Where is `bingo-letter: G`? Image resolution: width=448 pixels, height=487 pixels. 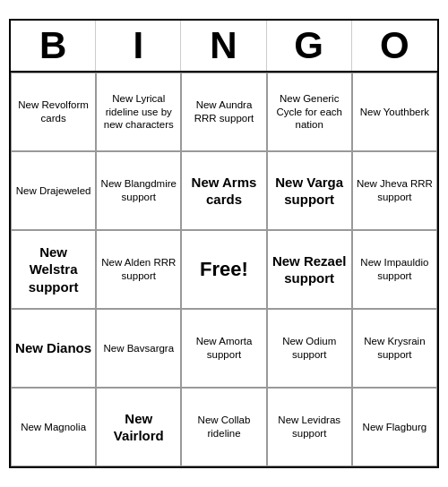 bingo-letter: G is located at coordinates (310, 46).